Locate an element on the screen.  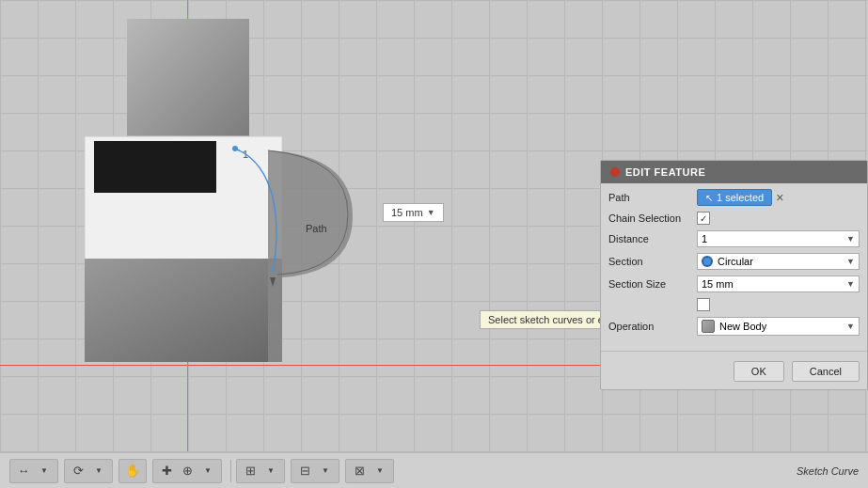
panel-header: EDIT FEATURE is located at coordinates (734, 172).